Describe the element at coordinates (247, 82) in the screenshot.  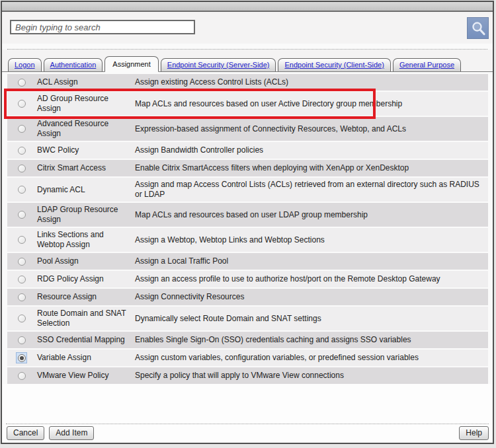
I see `item-row: ACL Assign Assign existing Access Contro…` at that location.